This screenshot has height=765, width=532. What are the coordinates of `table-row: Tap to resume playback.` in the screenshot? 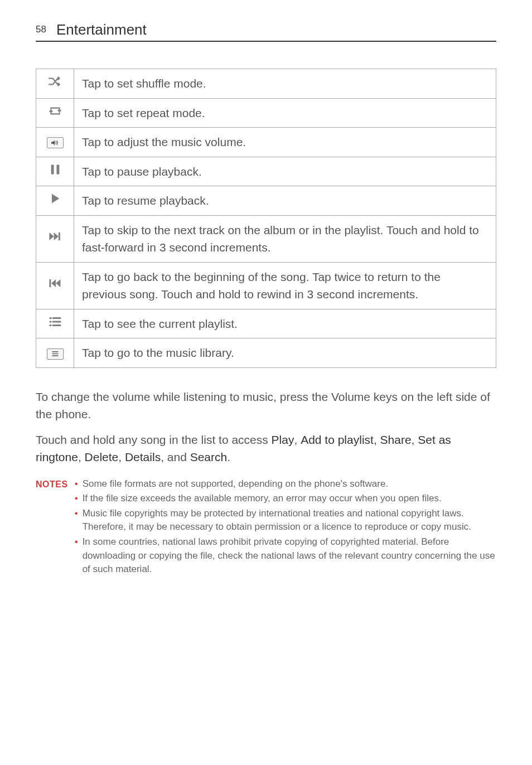 It's located at (267, 201).